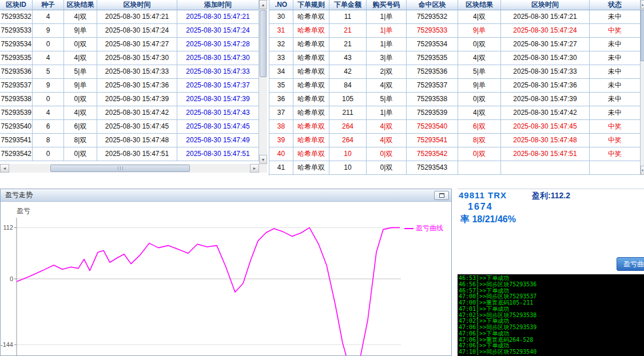  What do you see at coordinates (456, 127) in the screenshot?
I see `order-row: 38哈希单双2644|双752935406|双2025-08-30 15:47:…` at bounding box center [456, 127].